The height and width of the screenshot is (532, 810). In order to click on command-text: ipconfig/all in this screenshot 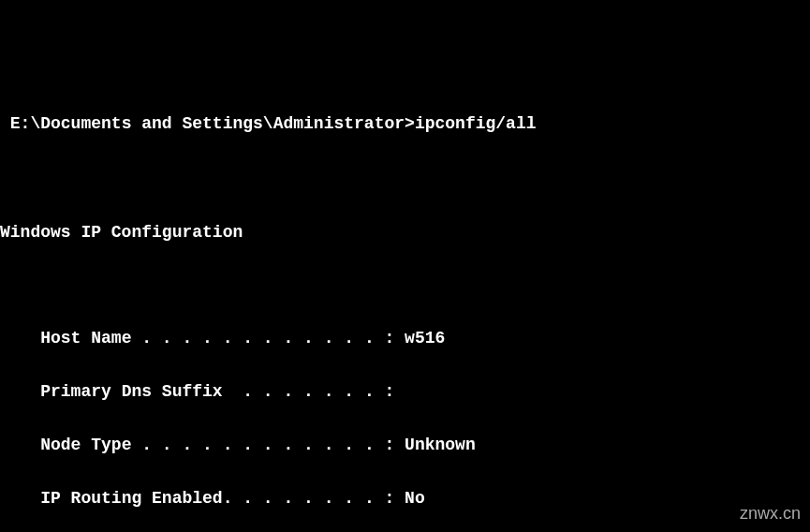, I will do `click(476, 124)`.